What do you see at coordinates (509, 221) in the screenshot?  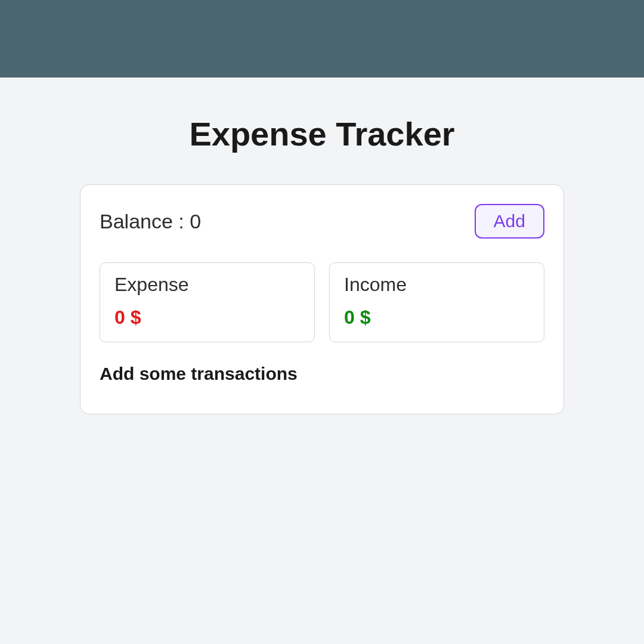 I see `add-button: Add` at bounding box center [509, 221].